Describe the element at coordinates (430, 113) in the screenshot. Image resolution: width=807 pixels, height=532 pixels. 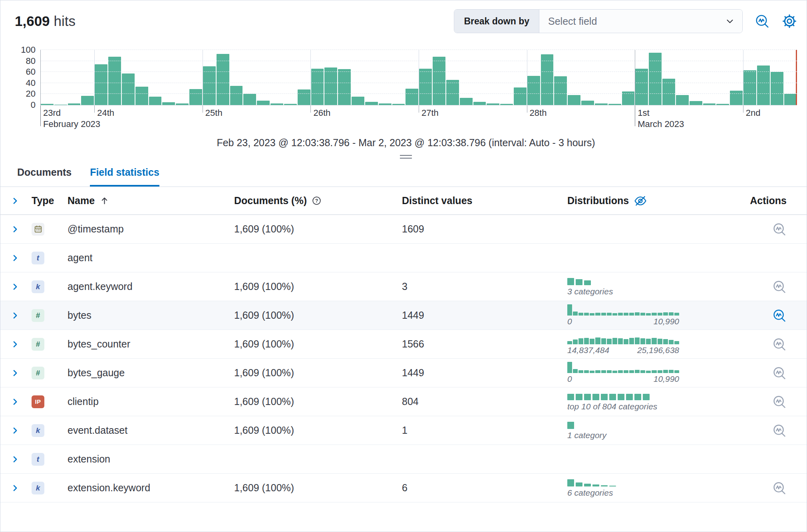
I see `x-tick-day: 27th` at that location.